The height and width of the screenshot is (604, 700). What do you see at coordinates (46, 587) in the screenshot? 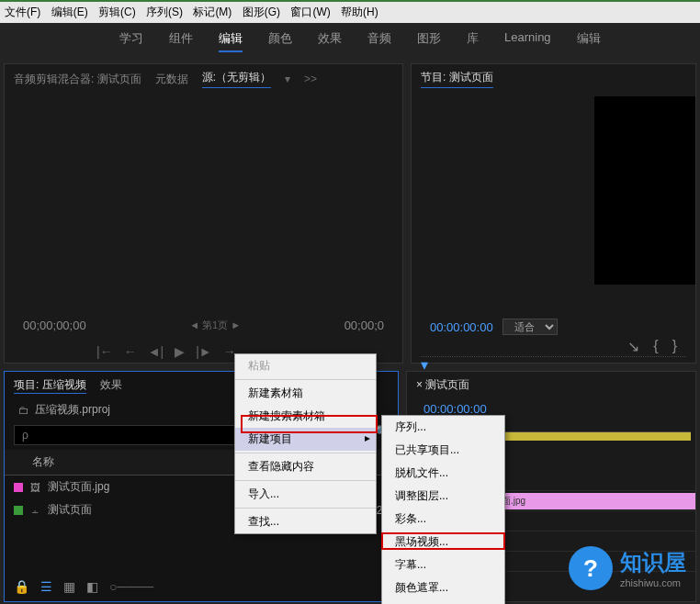
I see `list-view-icon: ☰` at bounding box center [46, 587].